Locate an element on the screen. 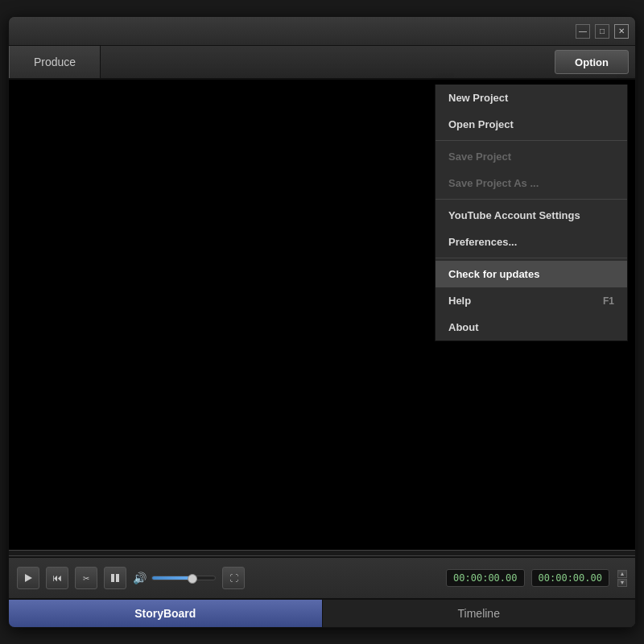 The width and height of the screenshot is (644, 644). menu-label: Preferences... is located at coordinates (483, 242).